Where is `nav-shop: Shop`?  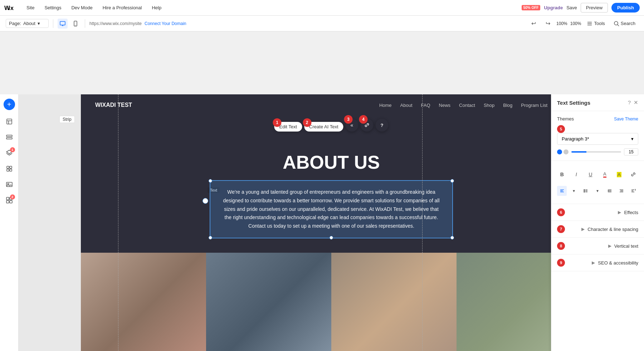 nav-shop: Shop is located at coordinates (489, 105).